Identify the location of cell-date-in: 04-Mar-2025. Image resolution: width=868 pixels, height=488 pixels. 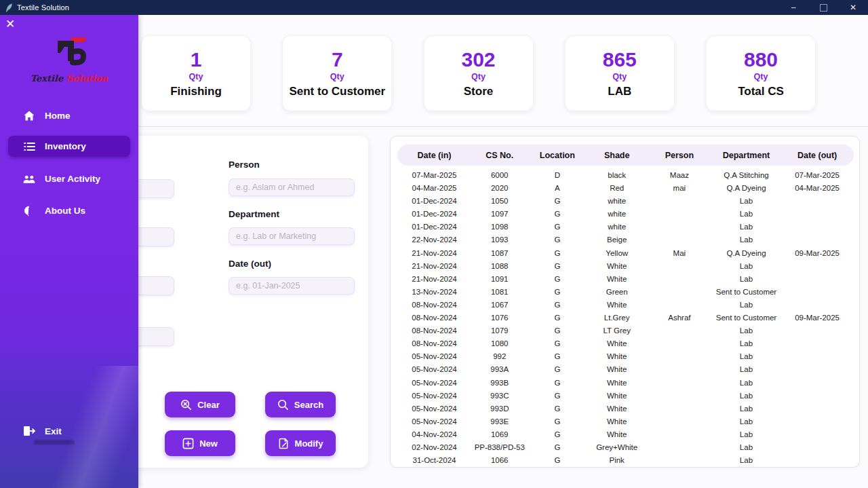
(434, 189).